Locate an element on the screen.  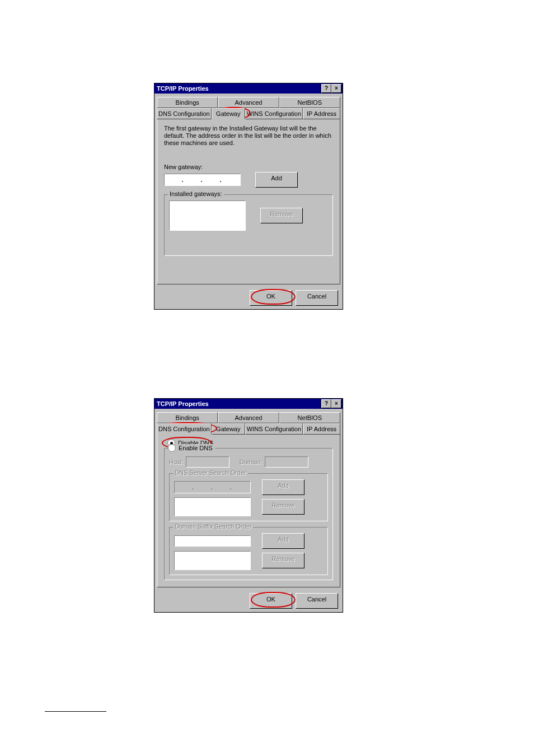
suffix-input is located at coordinates (213, 541).